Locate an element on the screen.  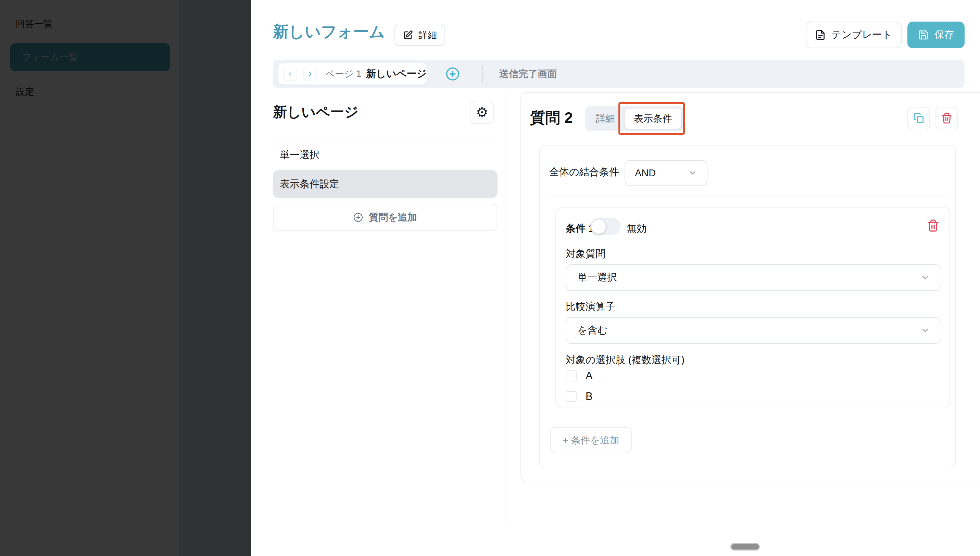
gear-icon: ⚙ is located at coordinates (482, 112).